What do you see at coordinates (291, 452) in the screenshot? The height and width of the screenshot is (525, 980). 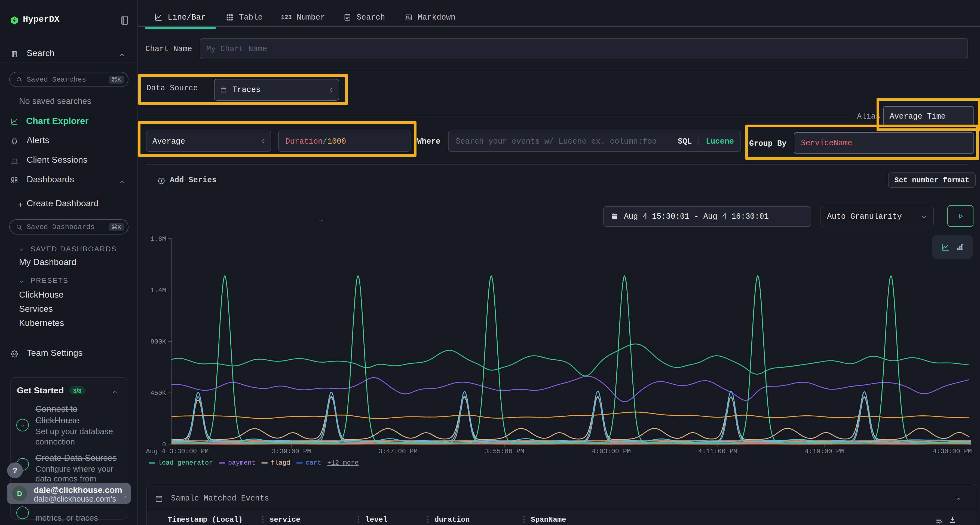 I see `svg-text: 3:39:00 PM` at bounding box center [291, 452].